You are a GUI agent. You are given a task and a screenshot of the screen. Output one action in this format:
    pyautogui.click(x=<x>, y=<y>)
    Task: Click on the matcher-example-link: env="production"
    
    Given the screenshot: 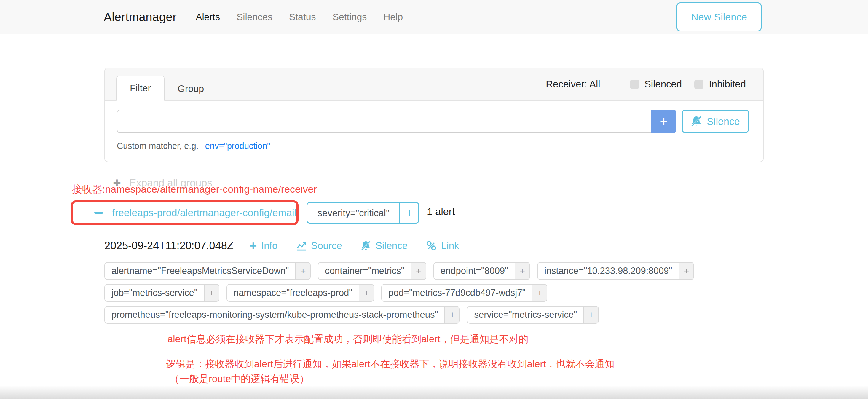 What is the action you would take?
    pyautogui.click(x=238, y=146)
    